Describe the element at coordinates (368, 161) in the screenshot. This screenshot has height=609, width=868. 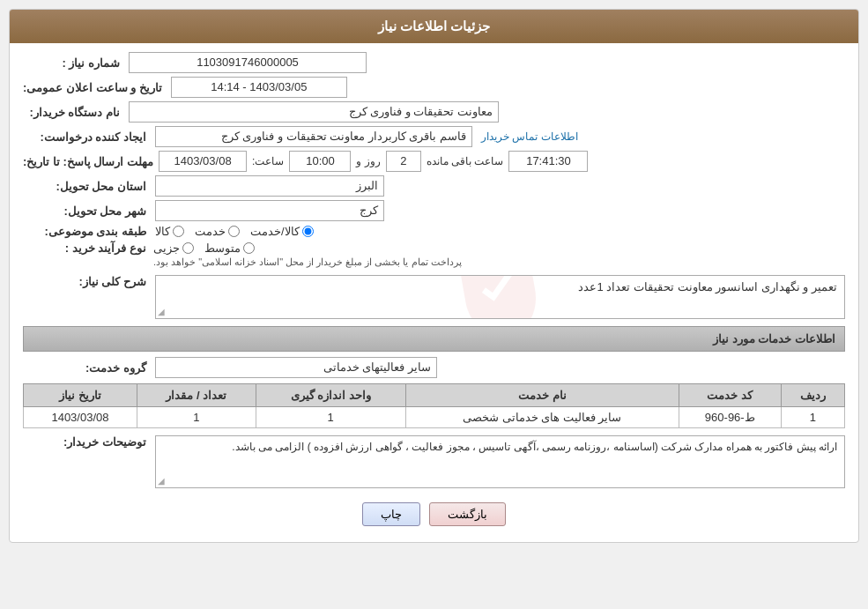
I see `day-label: روز و` at that location.